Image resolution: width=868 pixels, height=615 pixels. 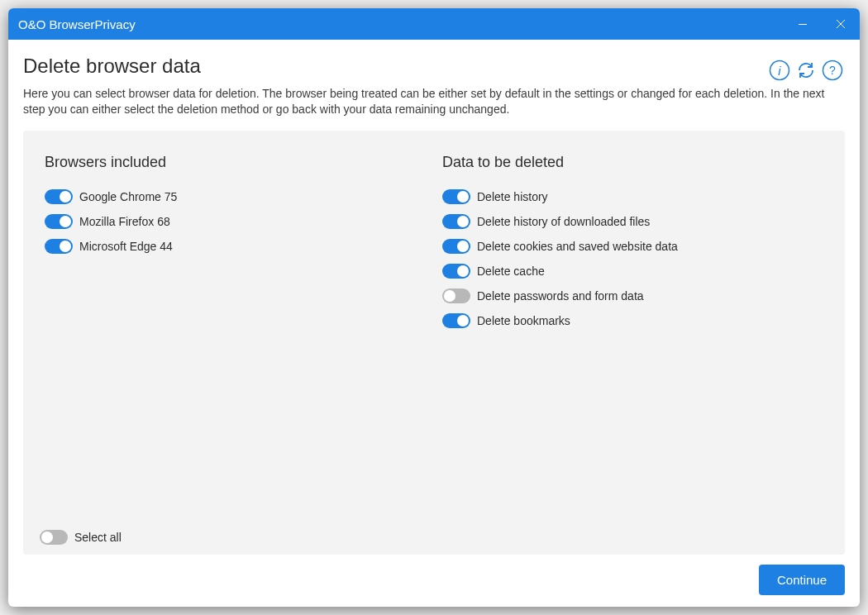 What do you see at coordinates (803, 24) in the screenshot?
I see `minimize-button` at bounding box center [803, 24].